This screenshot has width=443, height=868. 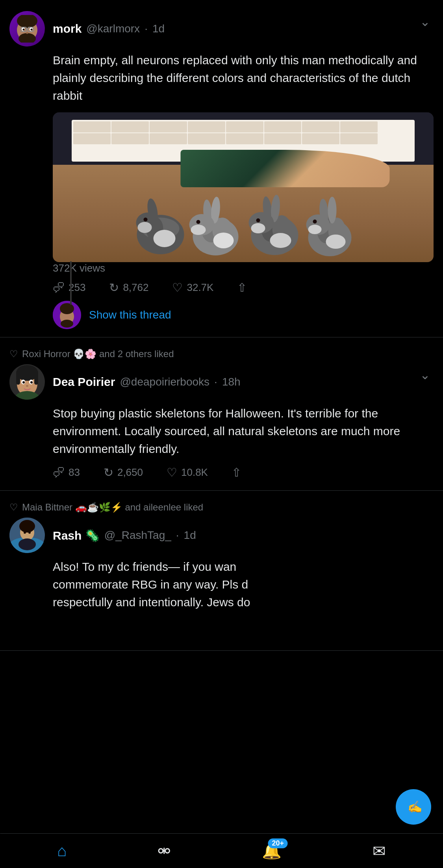 What do you see at coordinates (243, 584) in the screenshot?
I see `tweet-3-text: Also! To my dc friends— if you wancommem…` at bounding box center [243, 584].